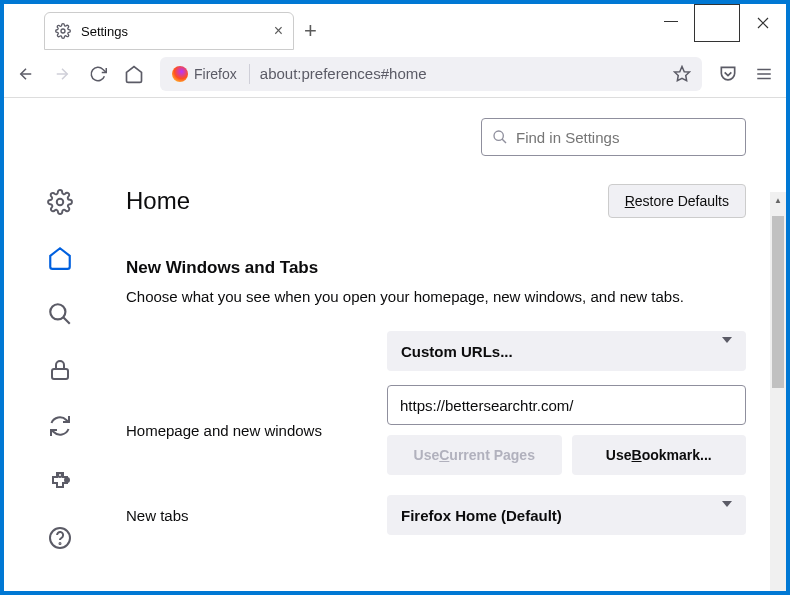  I want to click on pocket-button, so click(728, 74).